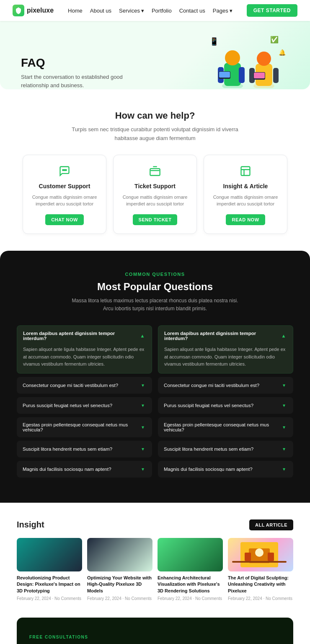 The image size is (310, 644). What do you see at coordinates (190, 584) in the screenshot?
I see `insight-title-3: Enhancing Architectural Visualization wi…` at bounding box center [190, 584].